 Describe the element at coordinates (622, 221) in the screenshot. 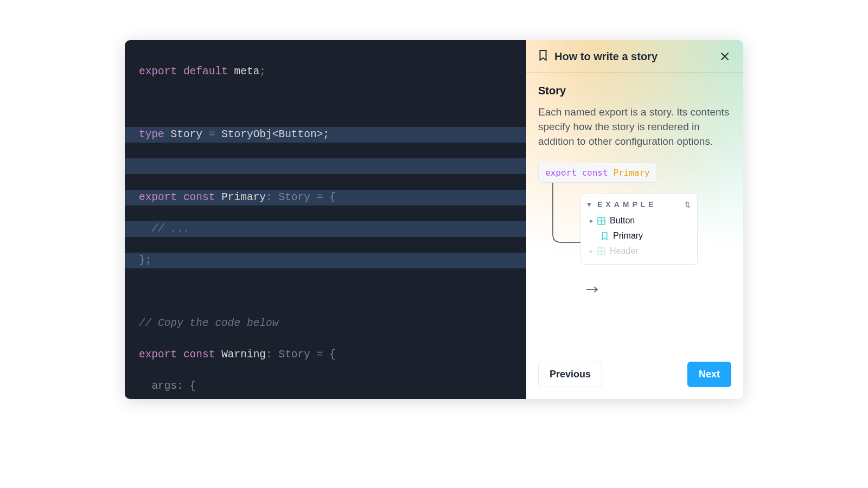

I see `tree-label: Button` at that location.